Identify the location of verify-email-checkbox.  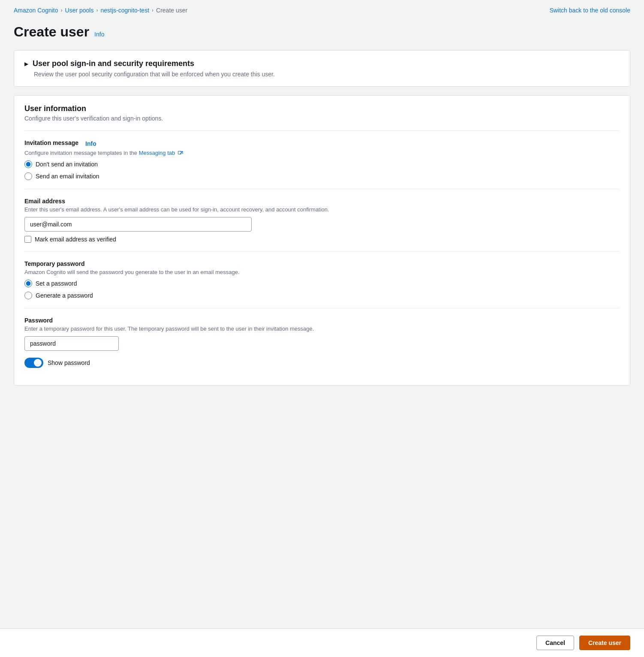
(28, 239).